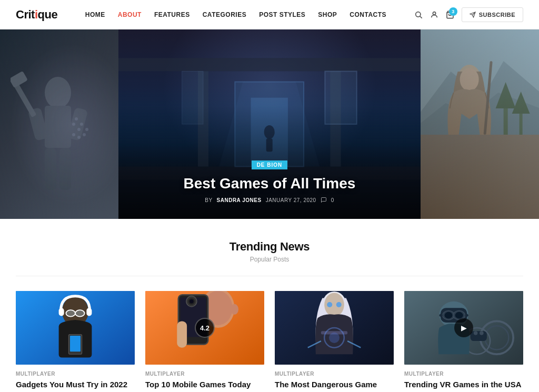  I want to click on hero-title: Best Games of All Times, so click(270, 184).